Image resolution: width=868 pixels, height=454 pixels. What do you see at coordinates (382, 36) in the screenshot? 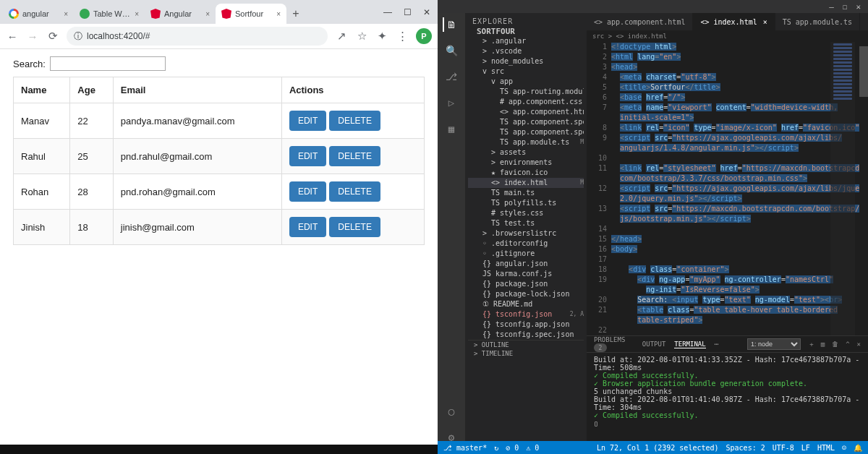
I see `extensions-icon: ✦` at bounding box center [382, 36].